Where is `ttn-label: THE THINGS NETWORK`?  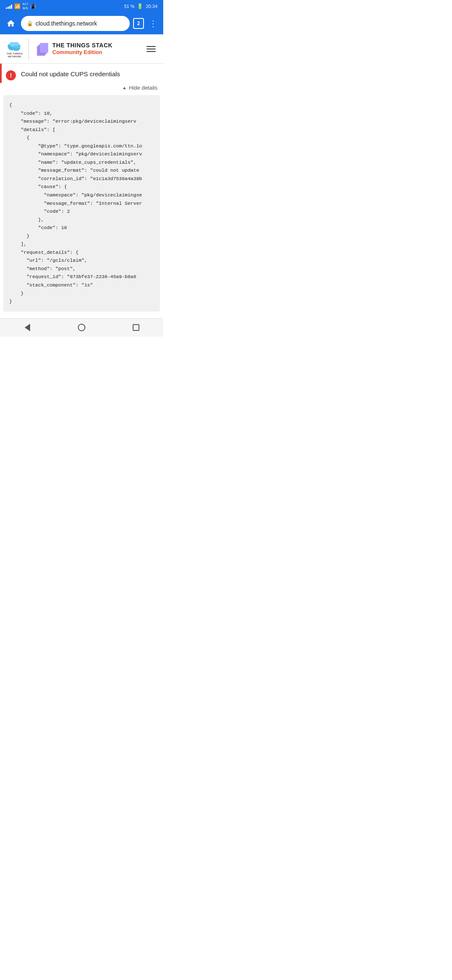
ttn-label: THE THINGS NETWORK is located at coordinates (15, 55).